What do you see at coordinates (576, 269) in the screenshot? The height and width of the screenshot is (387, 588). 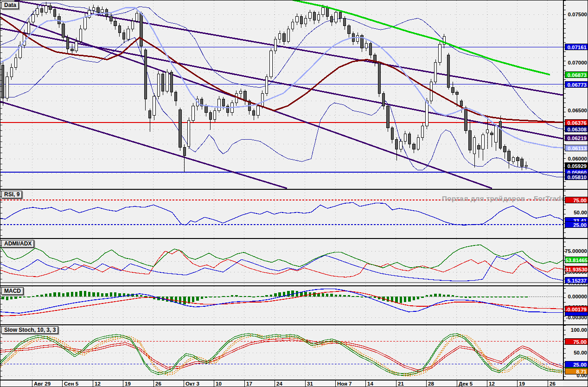 I see `price-badge: 31.93530` at bounding box center [576, 269].